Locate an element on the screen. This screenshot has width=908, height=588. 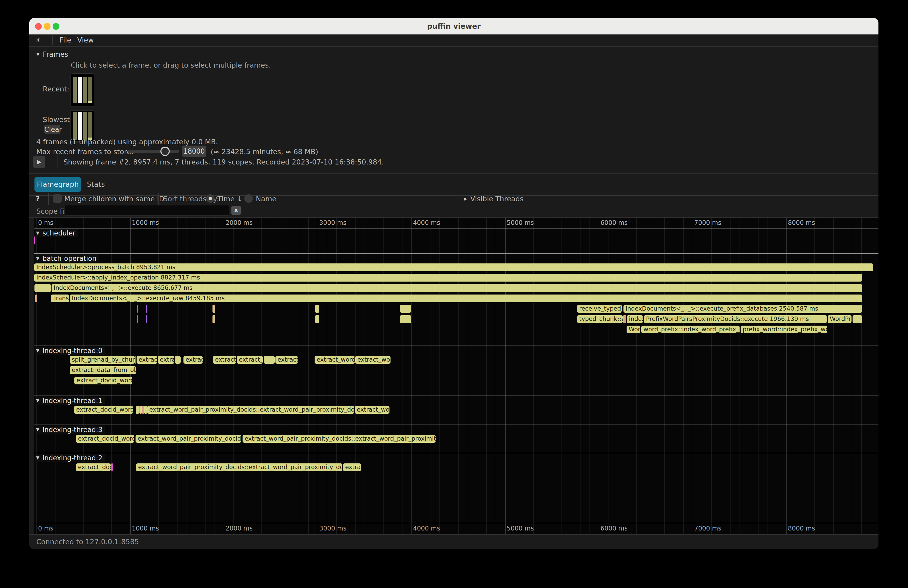
slowest-label: Slowest: is located at coordinates (58, 120).